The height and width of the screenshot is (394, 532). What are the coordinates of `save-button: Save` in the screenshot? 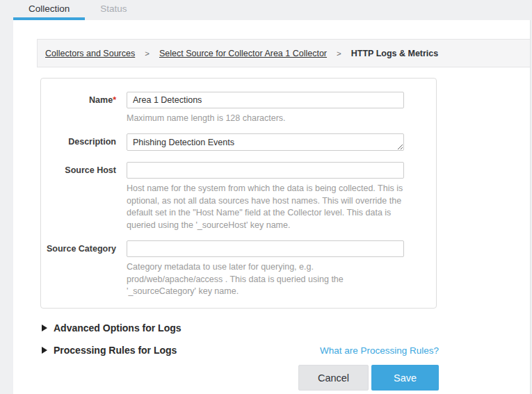 It's located at (405, 378).